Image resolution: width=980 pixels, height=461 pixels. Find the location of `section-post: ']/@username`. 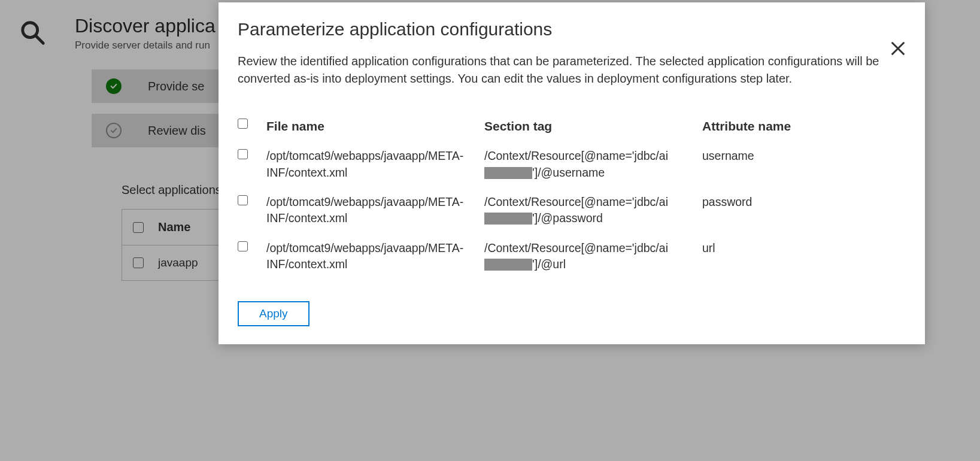

section-post: ']/@username is located at coordinates (569, 172).